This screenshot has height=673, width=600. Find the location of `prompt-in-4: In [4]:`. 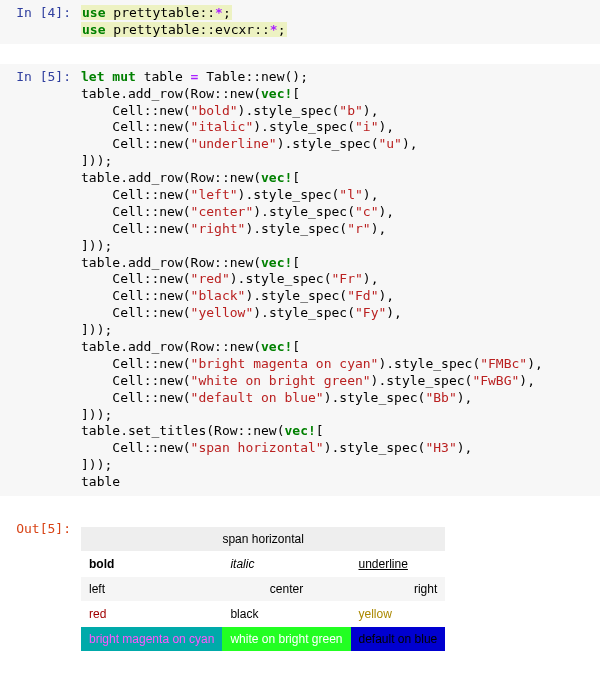

prompt-in-4: In [4]: is located at coordinates (45, 22).